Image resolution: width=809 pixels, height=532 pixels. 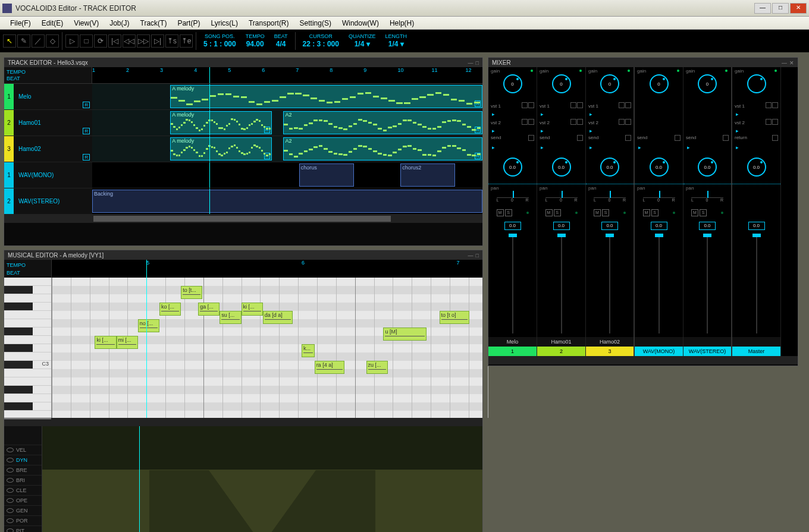 What do you see at coordinates (53, 122) in the screenshot?
I see `track-name: Hamo01R` at bounding box center [53, 122].